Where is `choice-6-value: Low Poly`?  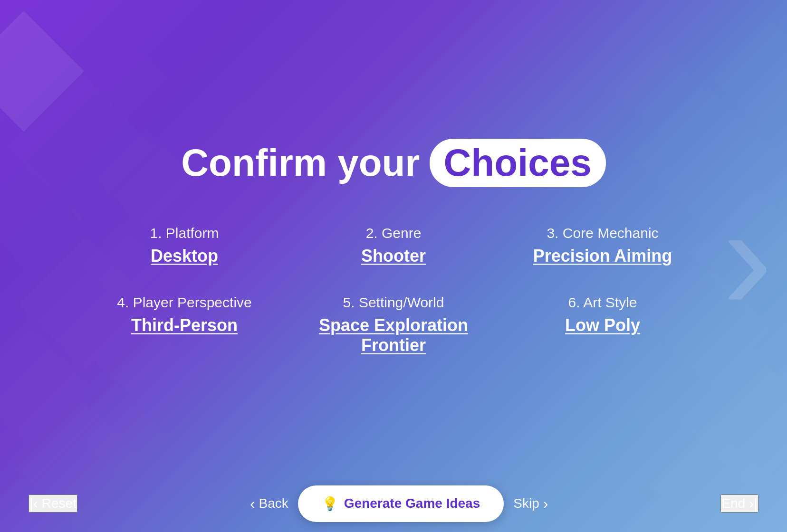
choice-6-value: Low Poly is located at coordinates (603, 325).